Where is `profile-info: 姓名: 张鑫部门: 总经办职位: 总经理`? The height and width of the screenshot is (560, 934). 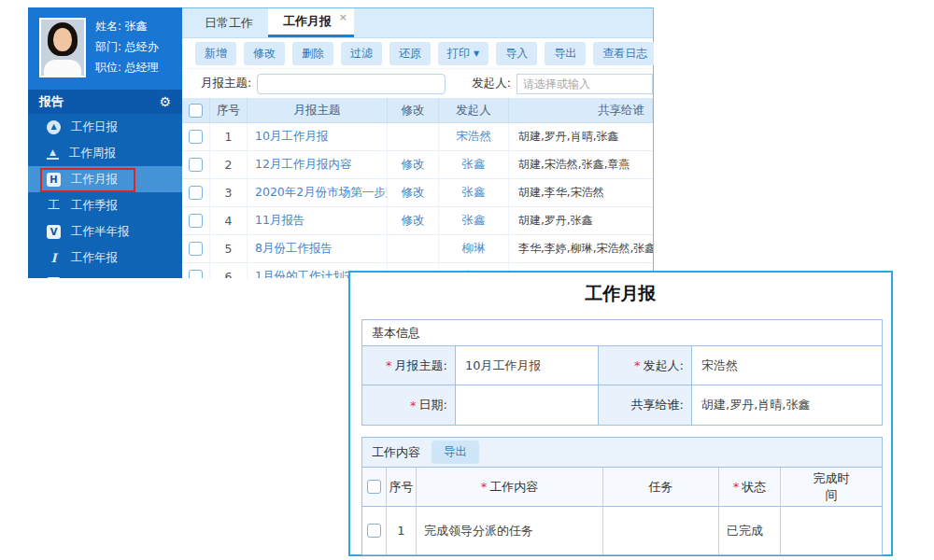
profile-info: 姓名: 张鑫部门: 总经办职位: 总经理 is located at coordinates (127, 47).